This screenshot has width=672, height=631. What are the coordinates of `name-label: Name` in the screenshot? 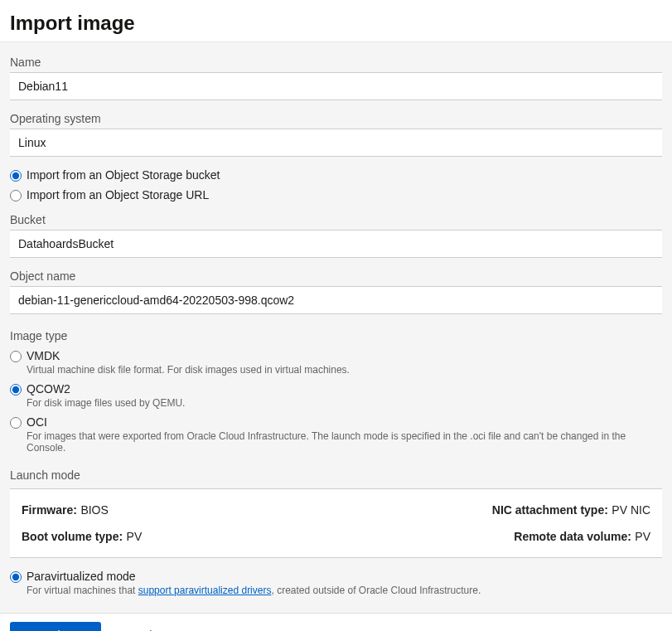 It's located at (336, 62).